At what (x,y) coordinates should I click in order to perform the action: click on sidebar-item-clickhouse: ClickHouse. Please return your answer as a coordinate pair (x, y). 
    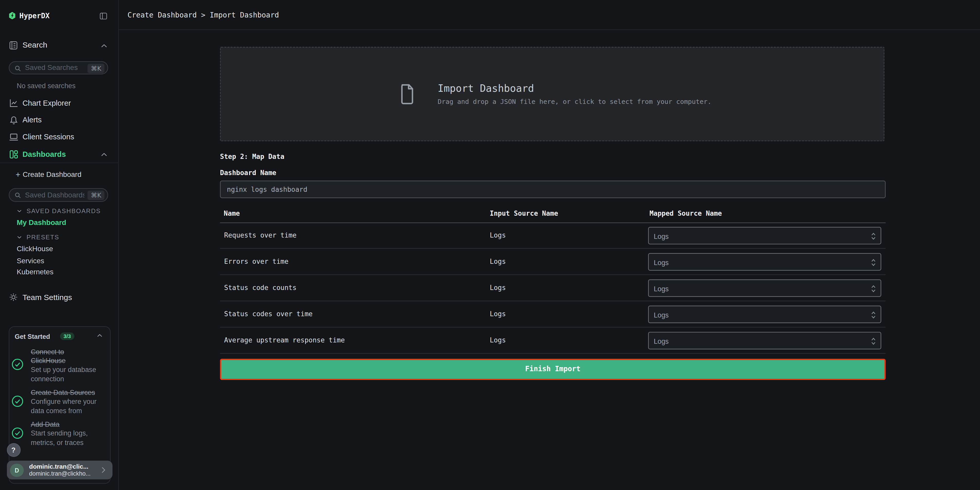
    Looking at the image, I should click on (35, 250).